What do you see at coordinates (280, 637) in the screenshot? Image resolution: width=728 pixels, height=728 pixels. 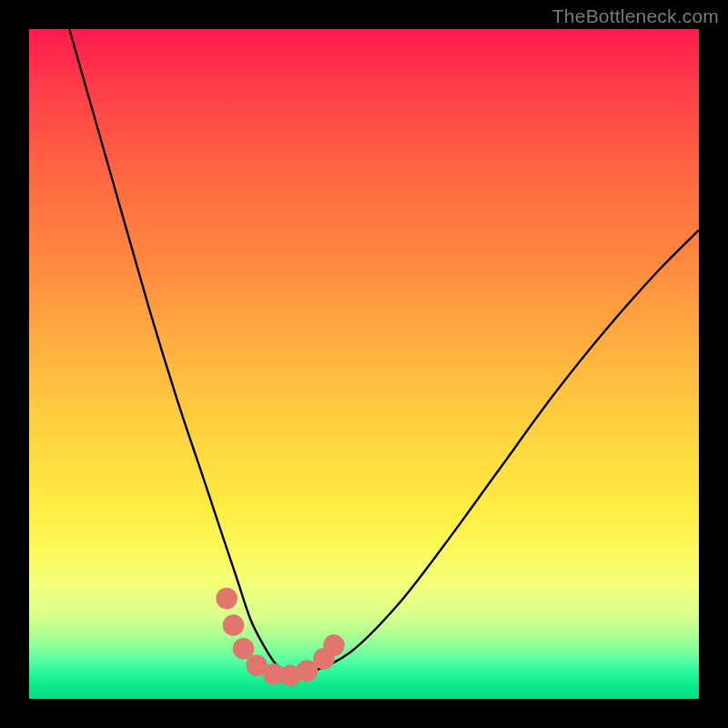 I see `marker-group` at bounding box center [280, 637].